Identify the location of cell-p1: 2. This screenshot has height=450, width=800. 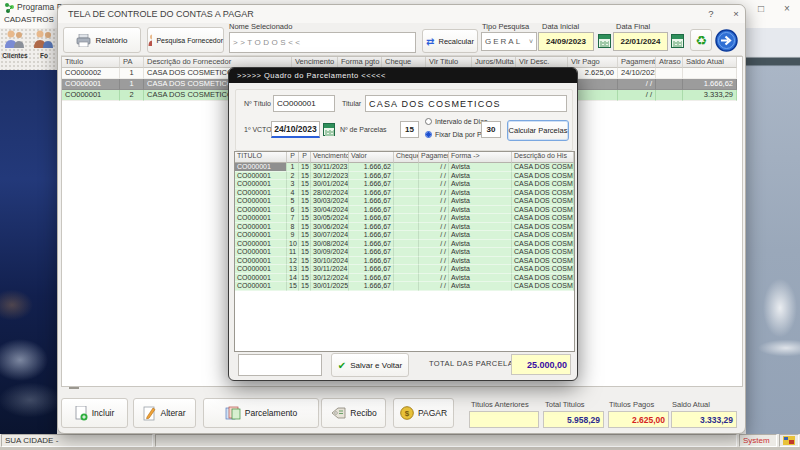
(293, 176).